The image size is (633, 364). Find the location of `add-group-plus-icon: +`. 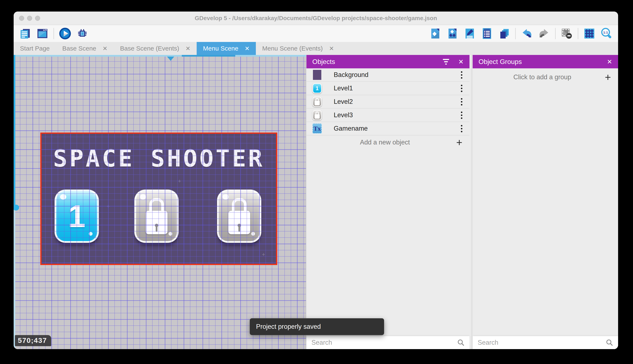

add-group-plus-icon: + is located at coordinates (608, 77).